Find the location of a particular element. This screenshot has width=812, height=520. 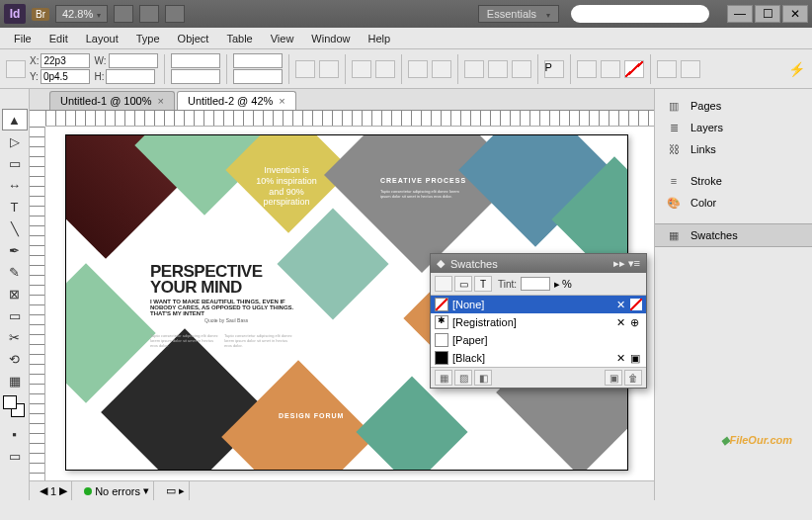

show-color-swatches-icon: ▨ is located at coordinates (463, 378).